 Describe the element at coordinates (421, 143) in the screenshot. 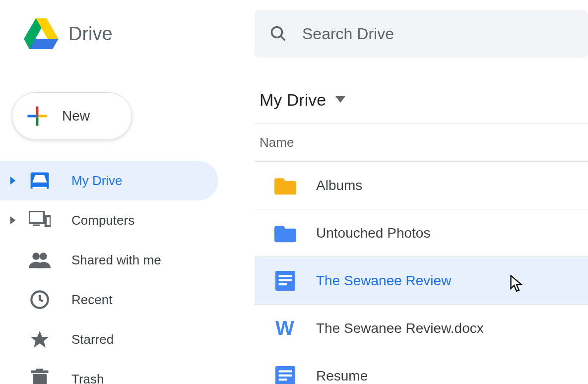

I see `column-header-name: Name` at that location.